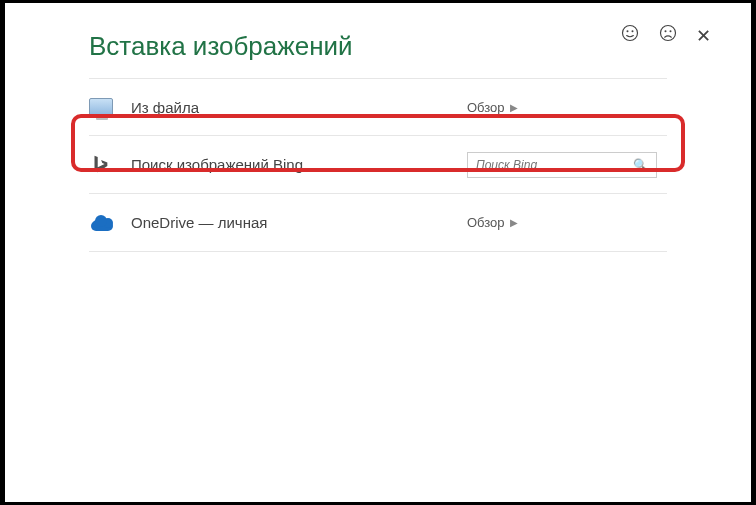 This screenshot has width=756, height=505. I want to click on bing-label: Поиск изображений Bing, so click(299, 164).